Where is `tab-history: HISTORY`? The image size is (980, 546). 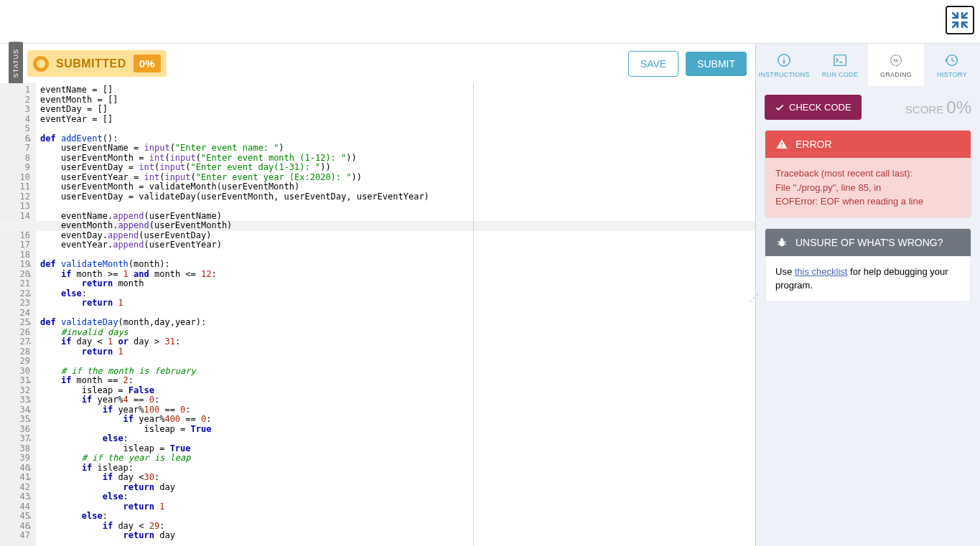 tab-history: HISTORY is located at coordinates (952, 65).